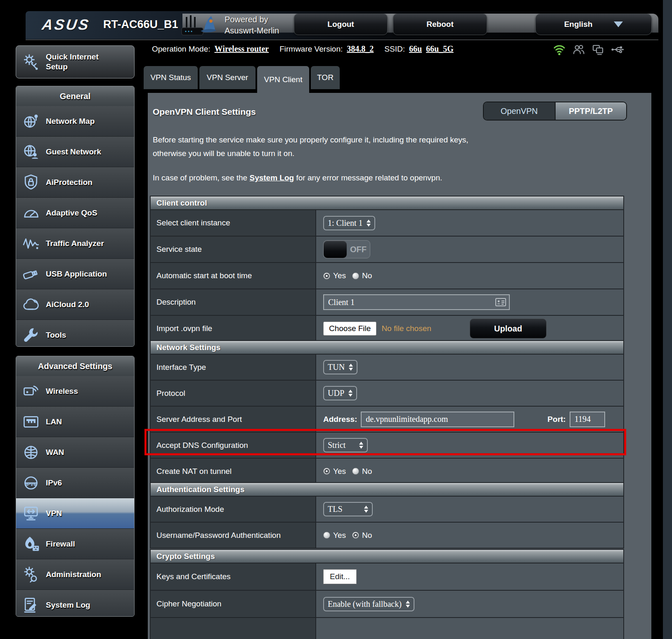  I want to click on table-row-import-ovpn: Import .ovpn file Choose File No file ch…, so click(387, 328).